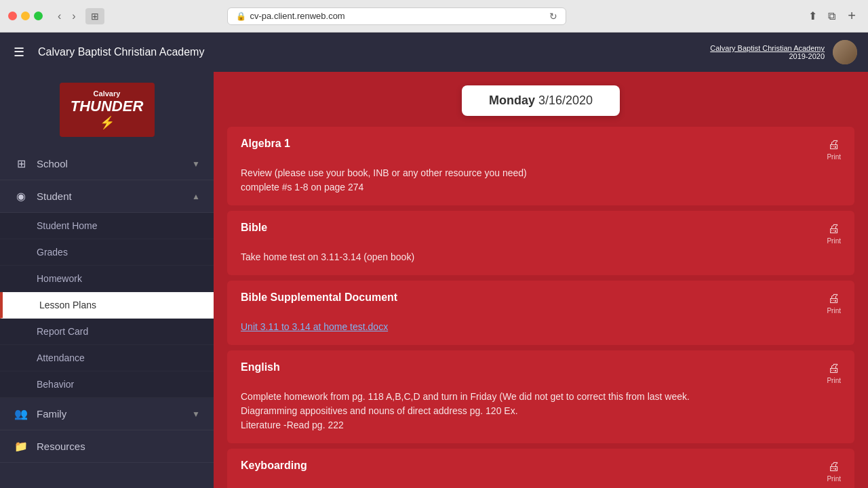 The image size is (868, 488). I want to click on sidebar-item-student: ◉ Student ▲, so click(107, 197).